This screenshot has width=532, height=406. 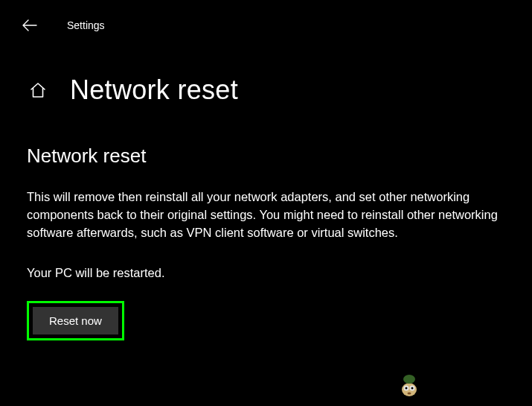 What do you see at coordinates (265, 273) in the screenshot?
I see `restart-note: Your PC will be restarted.` at bounding box center [265, 273].